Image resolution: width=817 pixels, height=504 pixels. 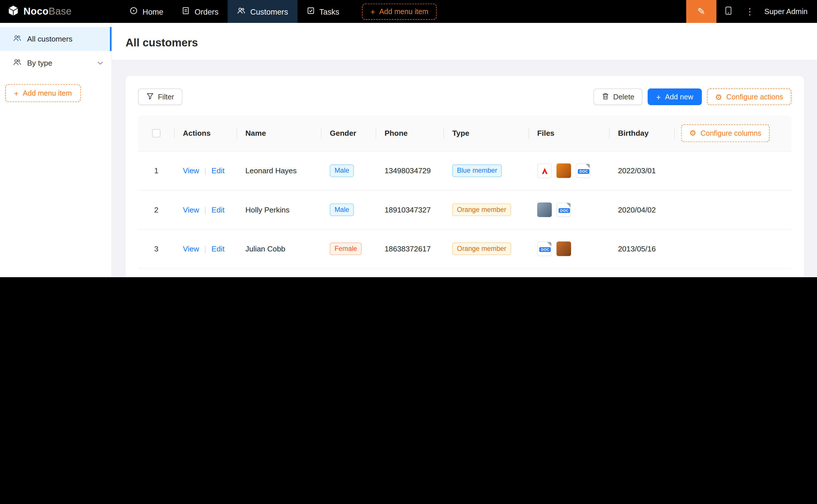 I want to click on delete-label: Delete, so click(x=624, y=97).